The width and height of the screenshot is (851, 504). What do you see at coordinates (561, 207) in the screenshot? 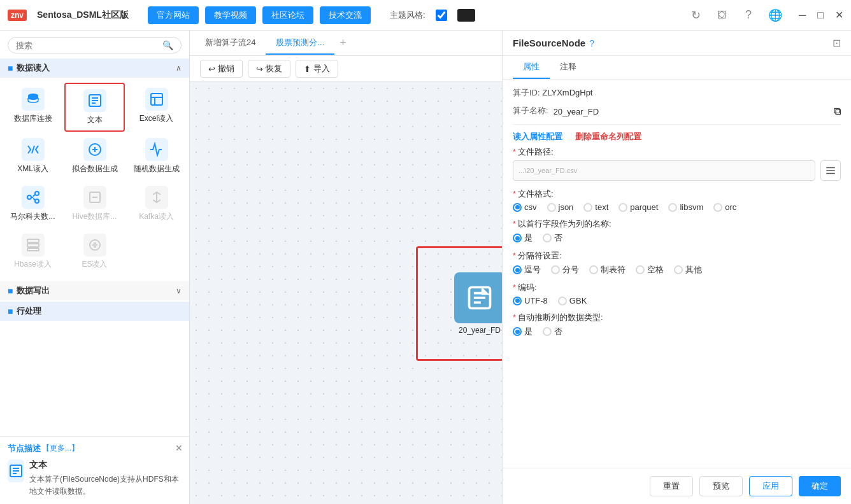
I see `format-json: json` at bounding box center [561, 207].